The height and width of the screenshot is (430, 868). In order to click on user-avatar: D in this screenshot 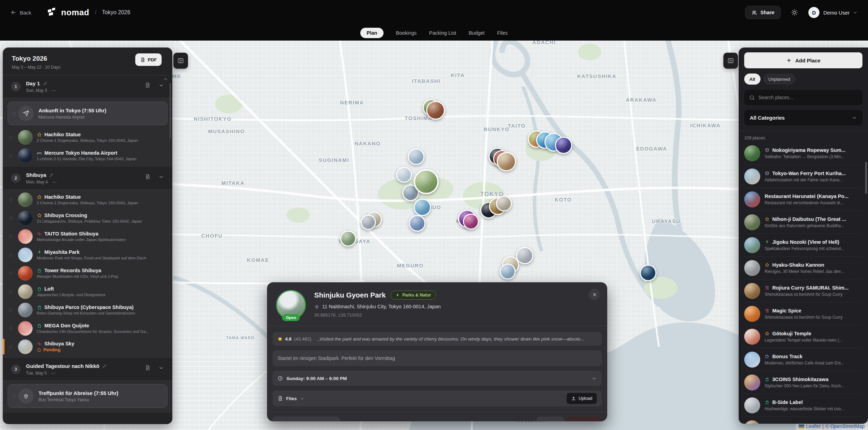, I will do `click(814, 12)`.